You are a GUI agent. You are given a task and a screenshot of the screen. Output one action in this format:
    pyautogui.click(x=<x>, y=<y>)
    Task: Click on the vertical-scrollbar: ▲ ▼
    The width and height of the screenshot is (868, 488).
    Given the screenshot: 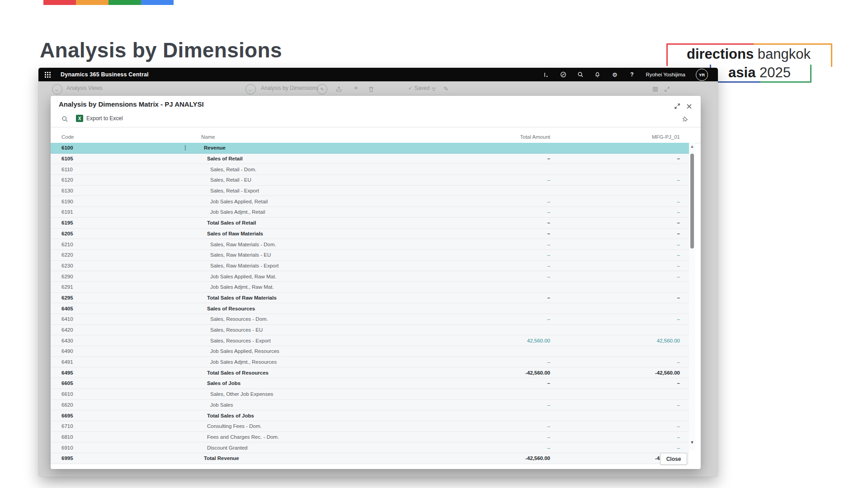 What is the action you would take?
    pyautogui.click(x=692, y=296)
    